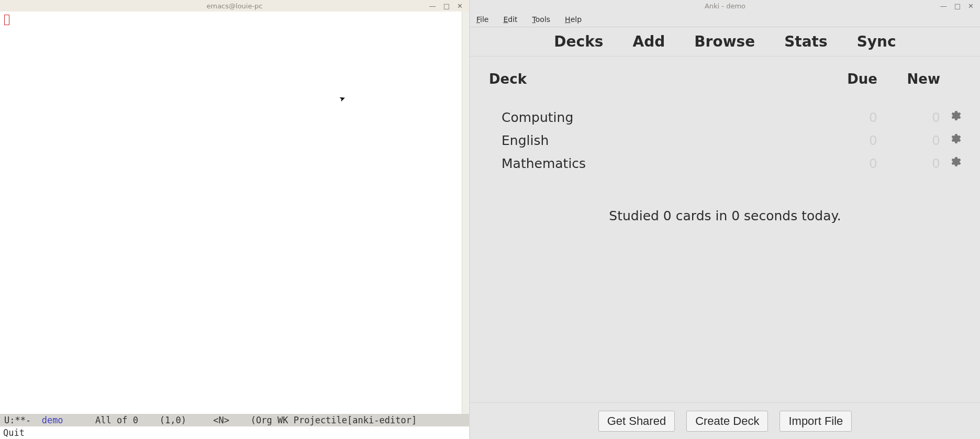 Image resolution: width=980 pixels, height=439 pixels. What do you see at coordinates (652, 163) in the screenshot?
I see `deck-name: Mathematics` at bounding box center [652, 163].